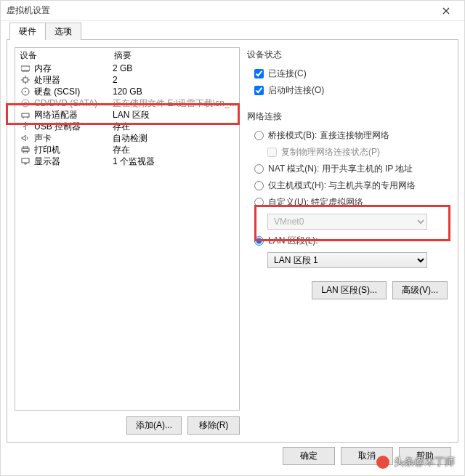  What do you see at coordinates (72, 92) in the screenshot?
I see `device-label: 硬盘 (SCSI)` at bounding box center [72, 92].